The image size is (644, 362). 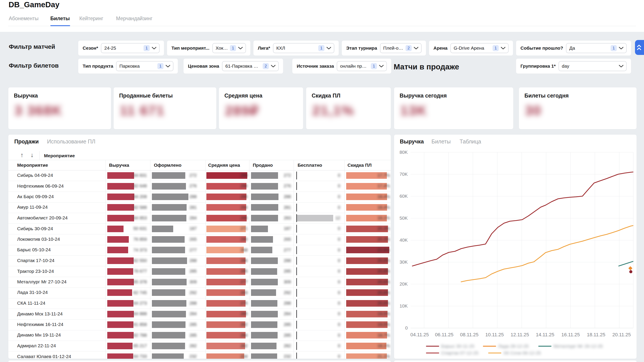 I want to click on svg-text: 16.11.25, so click(x=570, y=335).